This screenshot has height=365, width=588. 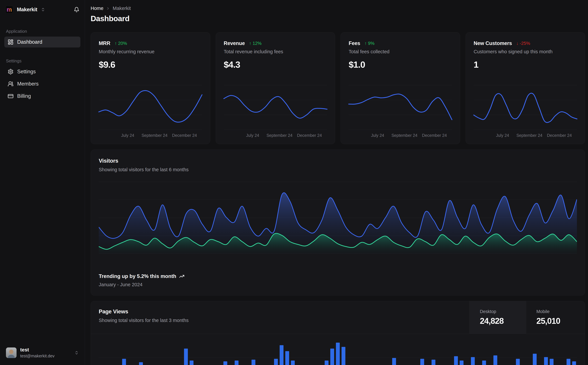 I want to click on desktop-toggle: Desktop 24,828, so click(x=498, y=317).